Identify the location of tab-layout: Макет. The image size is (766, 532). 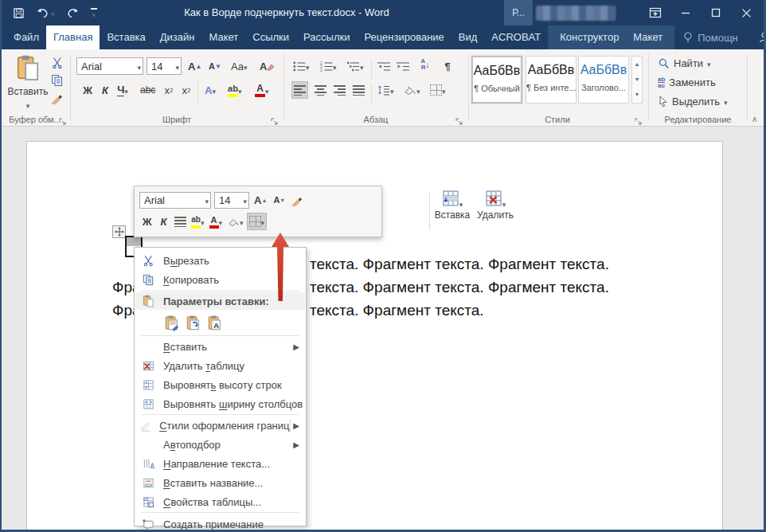
(223, 37).